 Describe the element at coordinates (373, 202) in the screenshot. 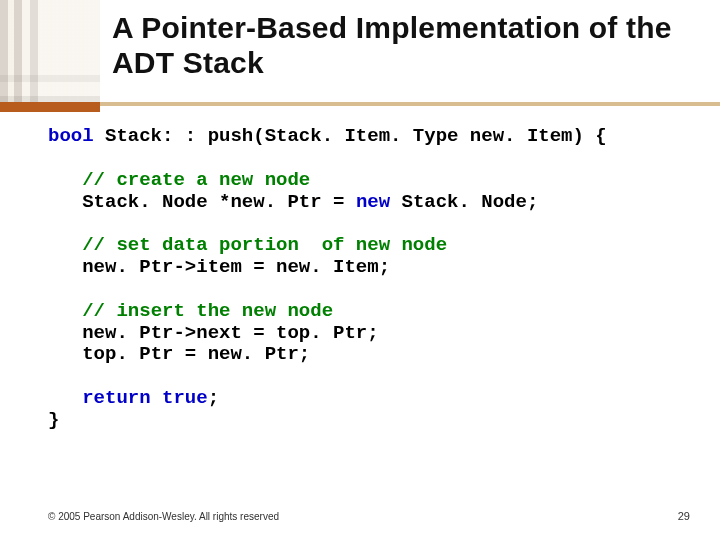

I see `keyword-new: new` at that location.